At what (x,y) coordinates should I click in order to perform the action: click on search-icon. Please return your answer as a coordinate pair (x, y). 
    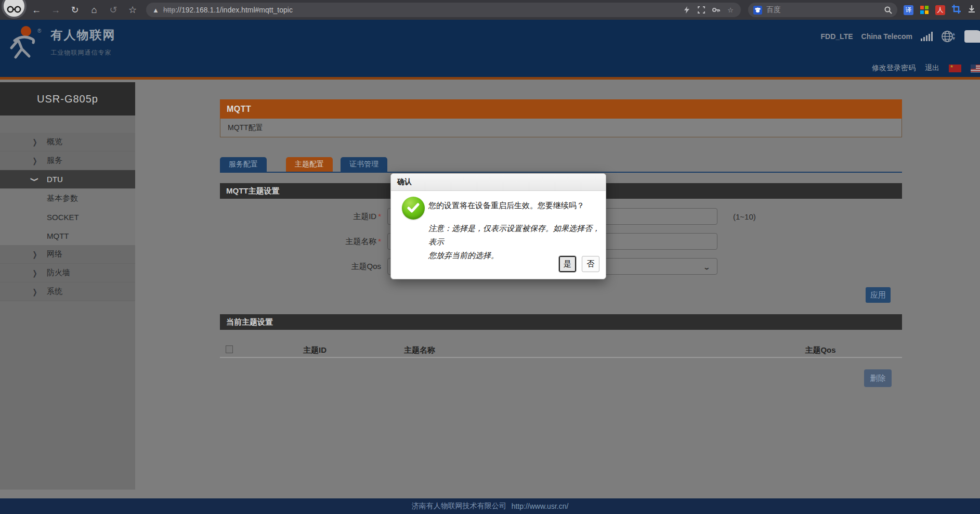
    Looking at the image, I should click on (888, 10).